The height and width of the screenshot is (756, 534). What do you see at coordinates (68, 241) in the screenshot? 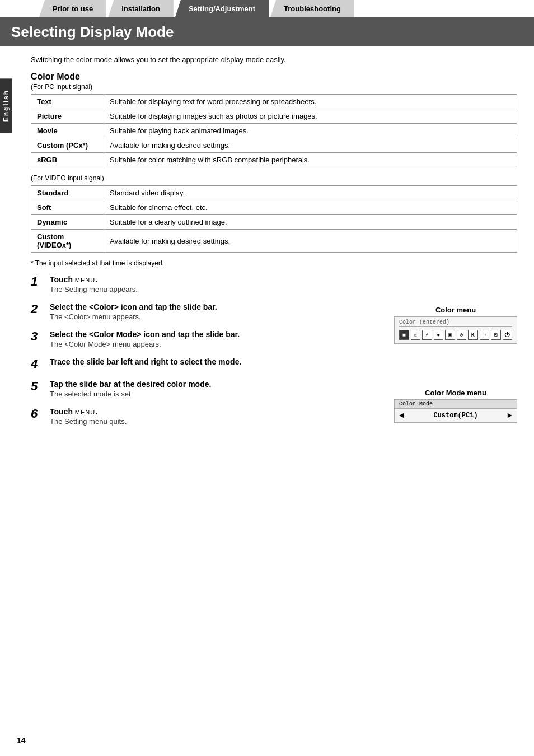
I see `cell-name: Custom (VIDEOx*)` at bounding box center [68, 241].